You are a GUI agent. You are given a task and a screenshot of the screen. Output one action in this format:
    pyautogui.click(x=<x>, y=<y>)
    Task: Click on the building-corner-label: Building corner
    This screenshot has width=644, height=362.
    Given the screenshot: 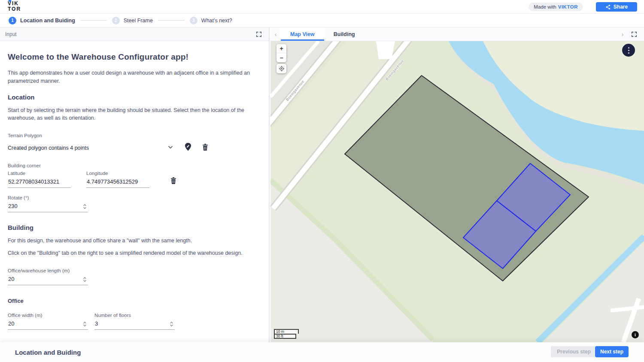 What is the action you would take?
    pyautogui.click(x=134, y=166)
    